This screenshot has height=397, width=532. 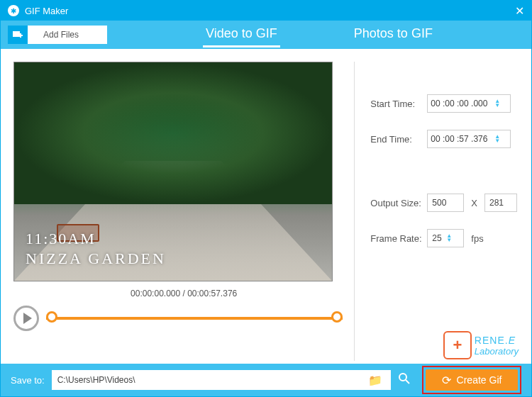 I want to click on save-to-label: Save to:, so click(x=28, y=380).